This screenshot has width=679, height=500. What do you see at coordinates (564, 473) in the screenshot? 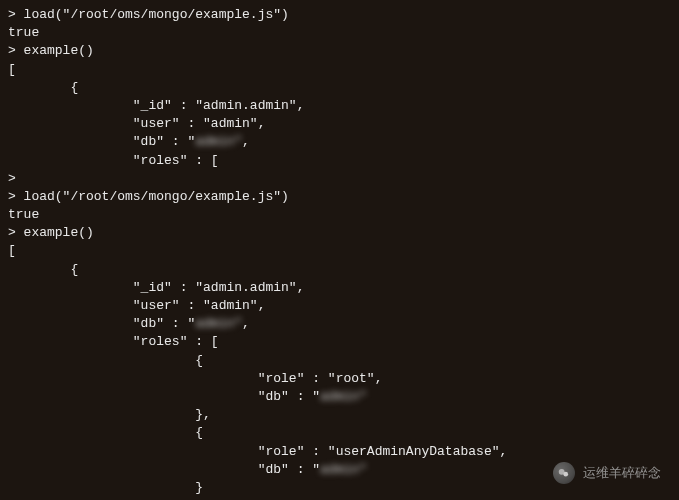
I see `wechat-icon` at bounding box center [564, 473].